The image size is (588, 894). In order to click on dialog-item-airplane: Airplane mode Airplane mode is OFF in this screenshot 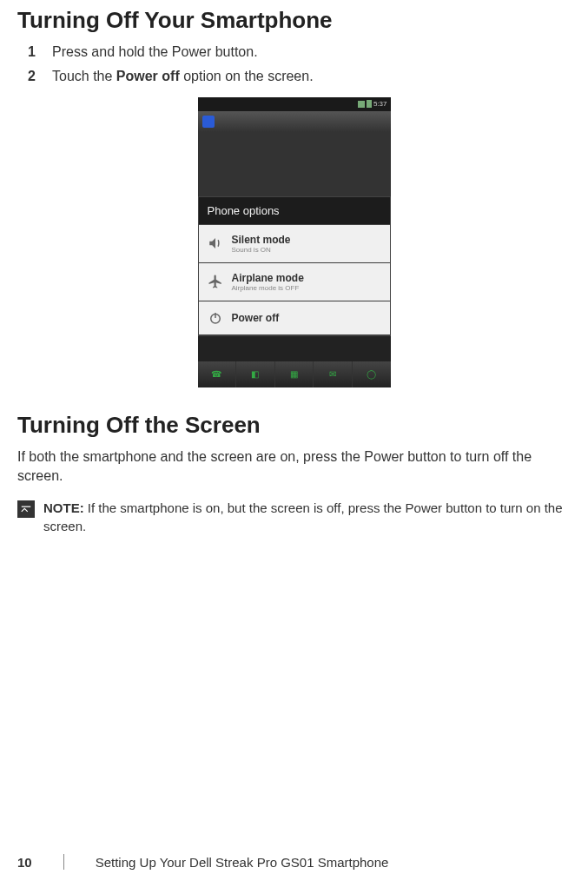, I will do `click(294, 282)`.